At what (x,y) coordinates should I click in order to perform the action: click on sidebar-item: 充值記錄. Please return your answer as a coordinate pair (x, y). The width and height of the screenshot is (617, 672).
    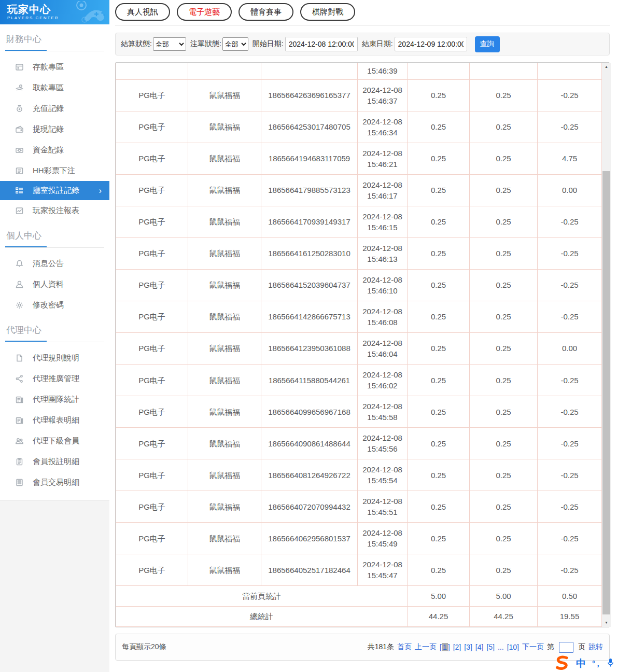
    Looking at the image, I should click on (55, 108).